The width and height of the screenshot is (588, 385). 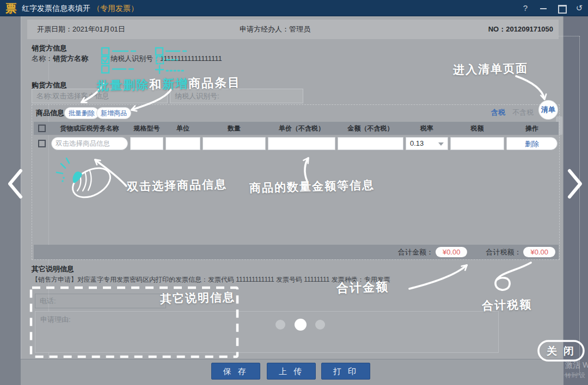 I want to click on spec-input, so click(x=147, y=144).